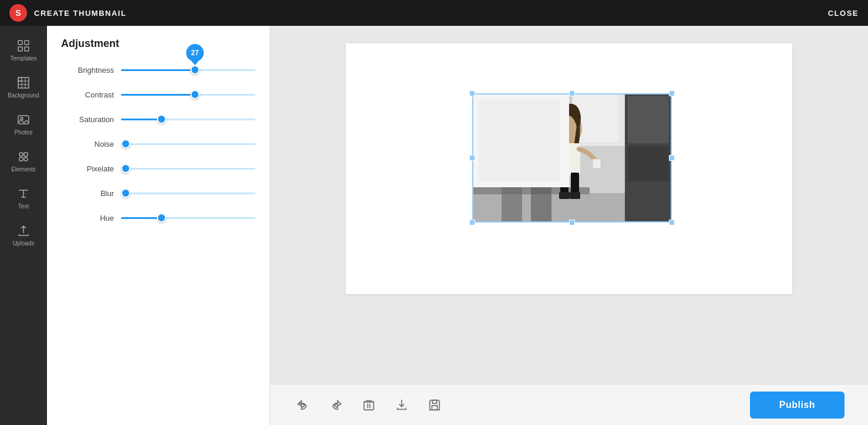 The height and width of the screenshot is (425, 868). Describe the element at coordinates (68, 13) in the screenshot. I see `topbar-left: S CREATE THUMBNAIL` at that location.